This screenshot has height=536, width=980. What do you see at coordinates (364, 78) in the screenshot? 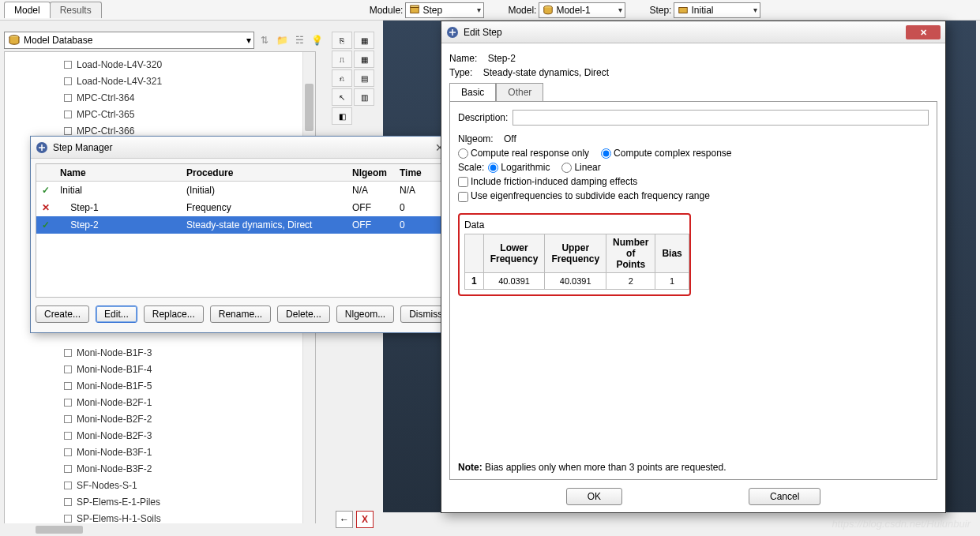
I see `tool-ico-6: ▤` at bounding box center [364, 78].